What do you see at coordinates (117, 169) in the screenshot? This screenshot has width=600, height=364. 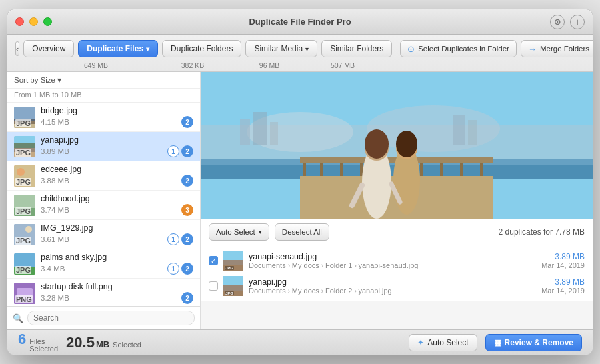 I see `file-name: edceee.jpg` at bounding box center [117, 169].